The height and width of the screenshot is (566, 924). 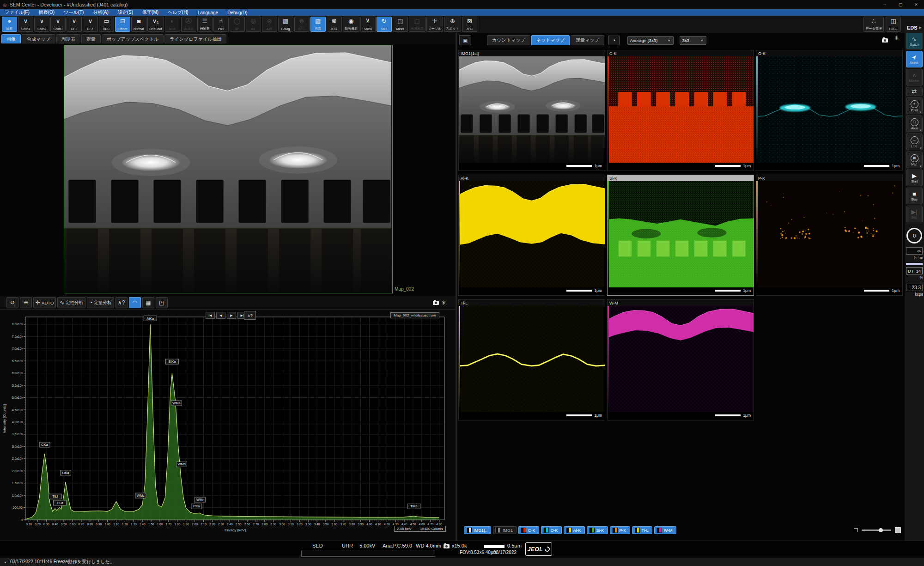 What do you see at coordinates (914, 178) in the screenshot?
I see `eds-button-Start: ▶Start` at bounding box center [914, 178].